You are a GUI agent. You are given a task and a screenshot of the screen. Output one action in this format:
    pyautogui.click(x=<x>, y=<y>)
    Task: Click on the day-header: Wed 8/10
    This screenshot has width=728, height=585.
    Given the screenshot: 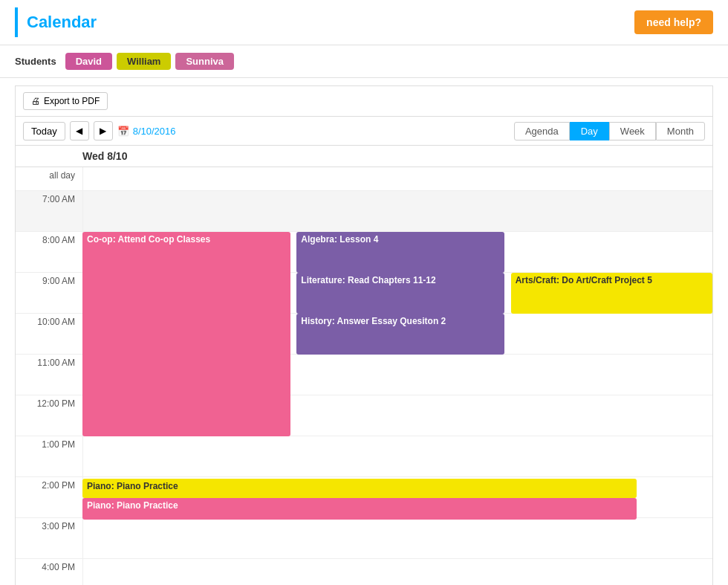 What is the action you would take?
    pyautogui.click(x=364, y=156)
    